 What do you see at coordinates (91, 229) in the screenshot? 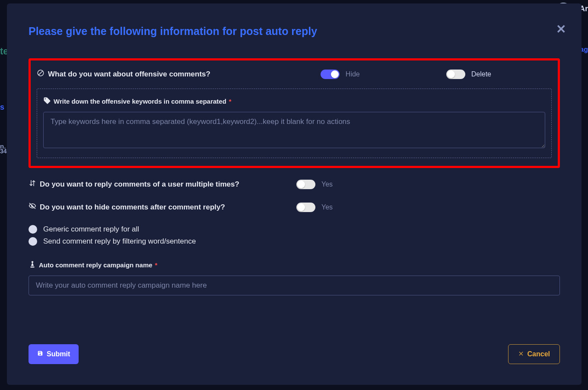
I see `reply-mode-generic-label: Generic comment reply for all` at bounding box center [91, 229].